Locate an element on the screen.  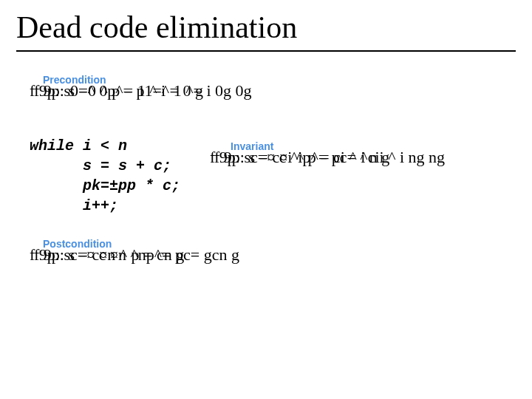
postcondition-block: Postcondition f 9p: sc=¤ c ¤n ^np^= pc= … is located at coordinates (270, 258).